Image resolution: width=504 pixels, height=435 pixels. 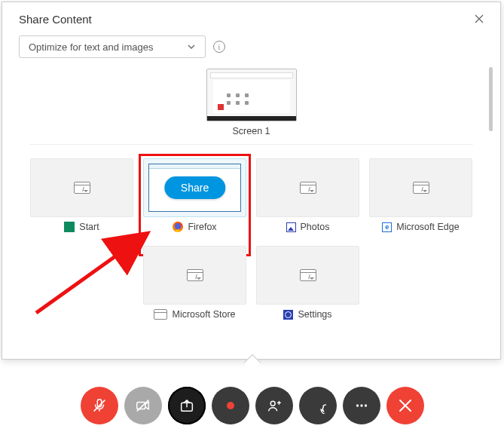 I want to click on app-label-photos: Photos, so click(x=315, y=227).